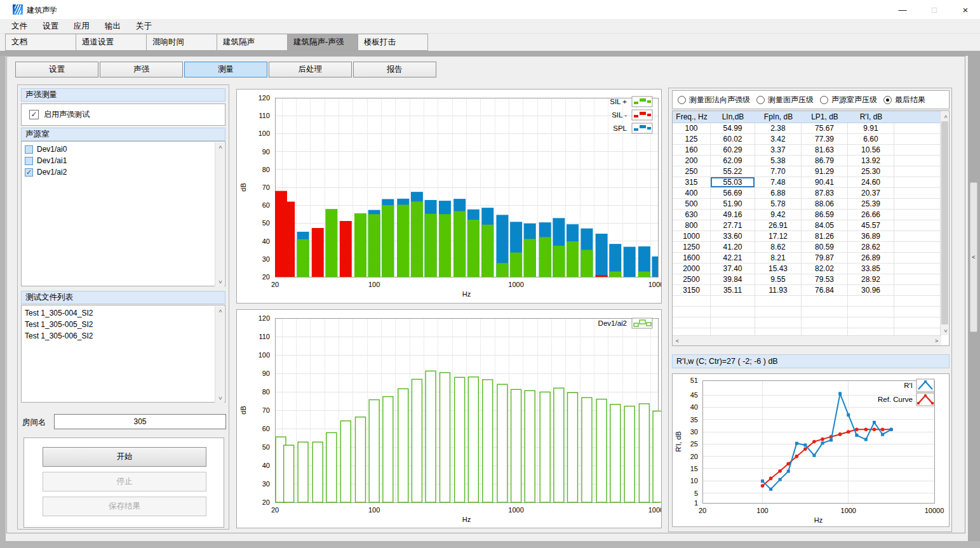  Describe the element at coordinates (824, 269) in the screenshot. I see `table-cell: 82.02` at that location.